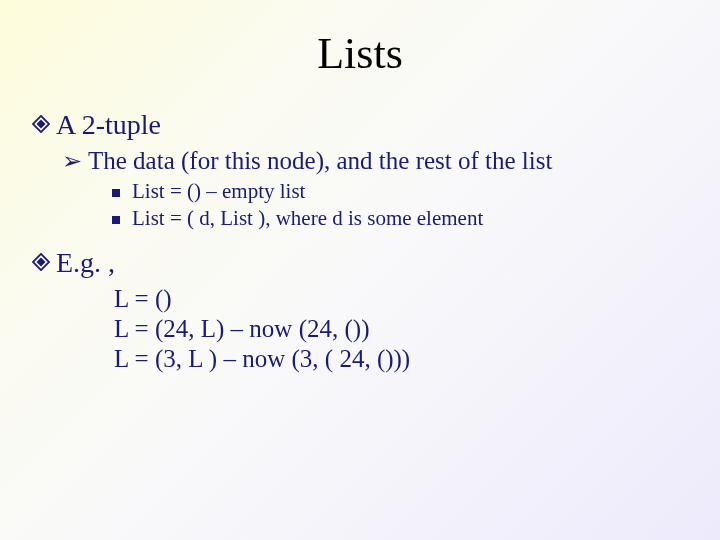 This screenshot has height=540, width=720. I want to click on bullet-level1: E.g. ,, so click(366, 263).